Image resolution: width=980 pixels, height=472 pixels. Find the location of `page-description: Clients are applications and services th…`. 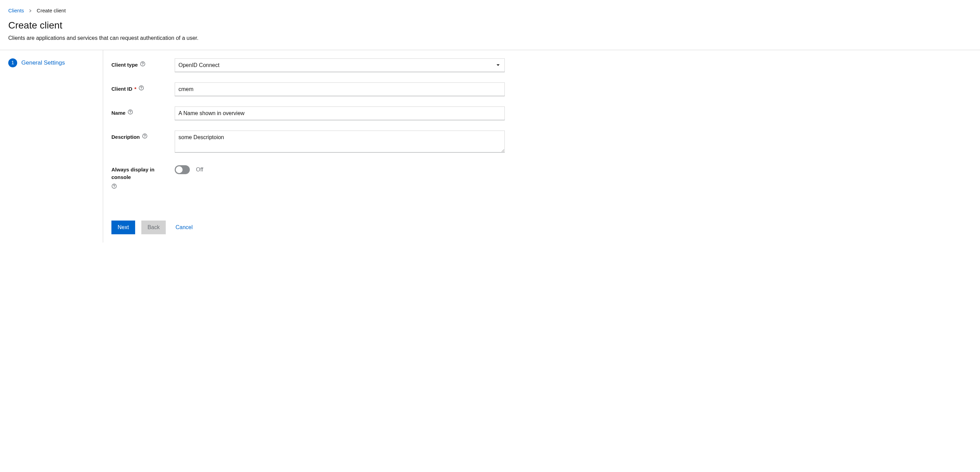

page-description: Clients are applications and services th… is located at coordinates (490, 38).